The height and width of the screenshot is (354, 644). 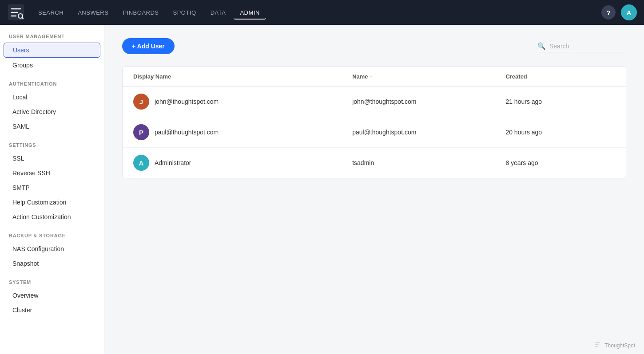 I want to click on table-row: P paul@thoughtspot.com paul@thoughtspot.…, so click(x=374, y=132).